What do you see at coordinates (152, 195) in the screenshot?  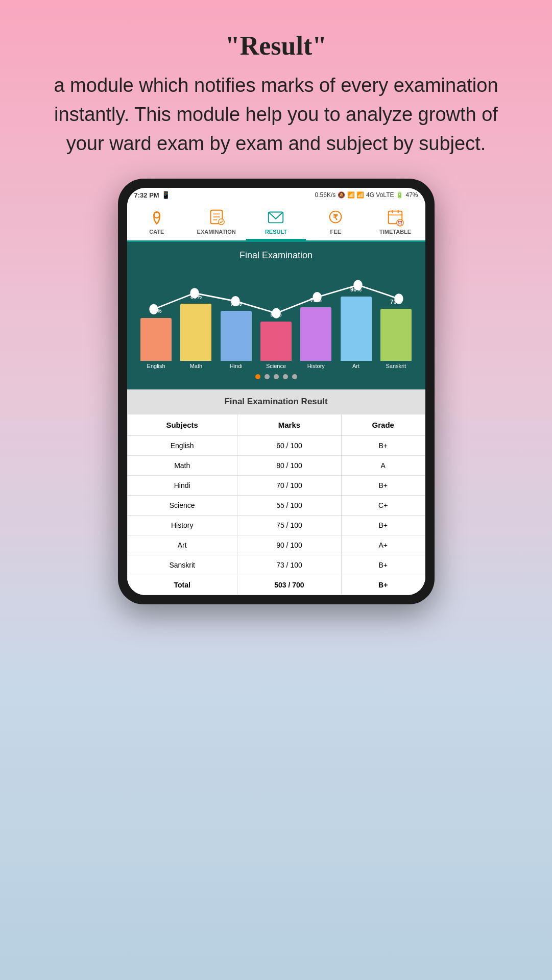 I see `status-left: 7:32 PM 📱` at bounding box center [152, 195].